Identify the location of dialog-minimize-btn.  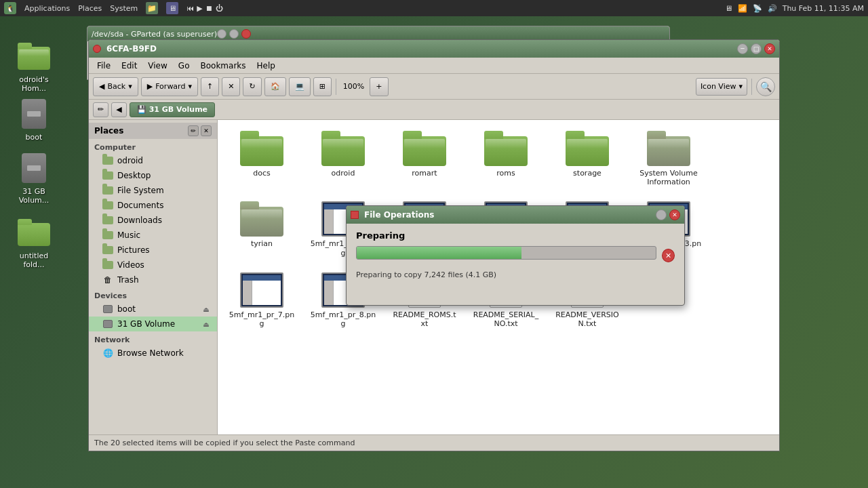
(661, 215).